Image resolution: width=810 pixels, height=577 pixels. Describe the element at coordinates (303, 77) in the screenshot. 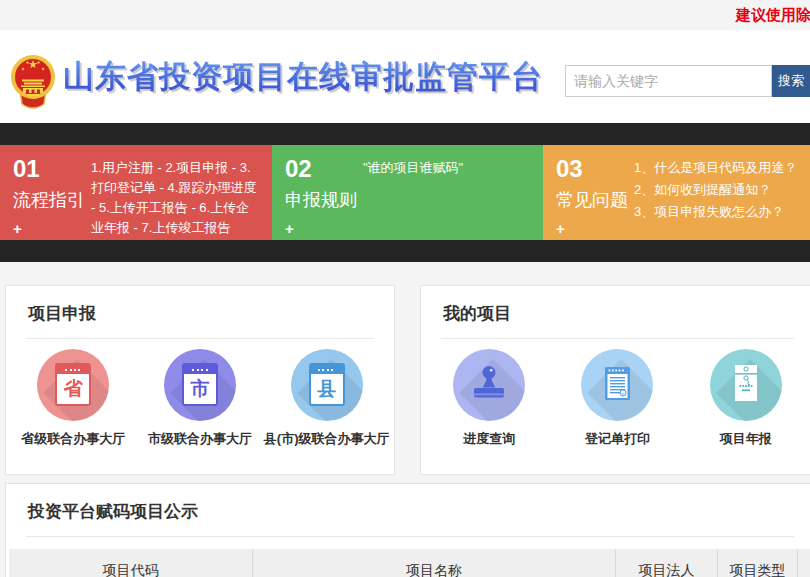

I see `site-title: 山东省投资项目在线审批监管平台` at that location.